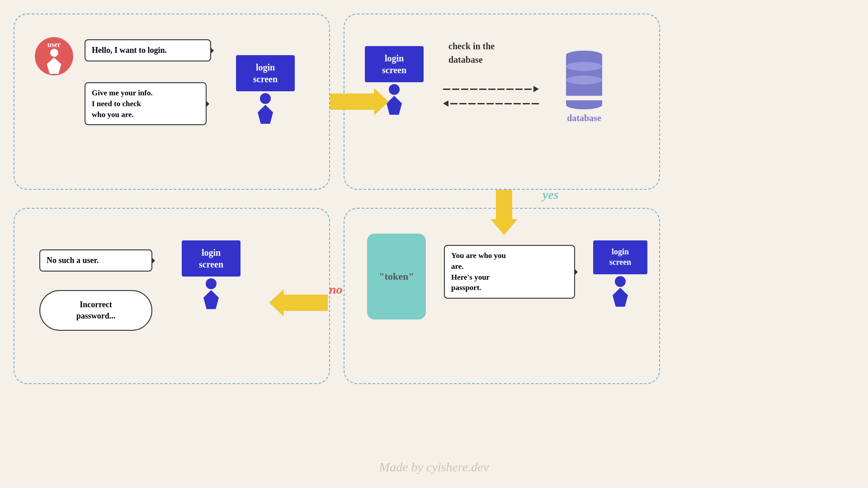 The width and height of the screenshot is (868, 488). Describe the element at coordinates (359, 102) in the screenshot. I see `arrow-q1-to-q2` at that location.